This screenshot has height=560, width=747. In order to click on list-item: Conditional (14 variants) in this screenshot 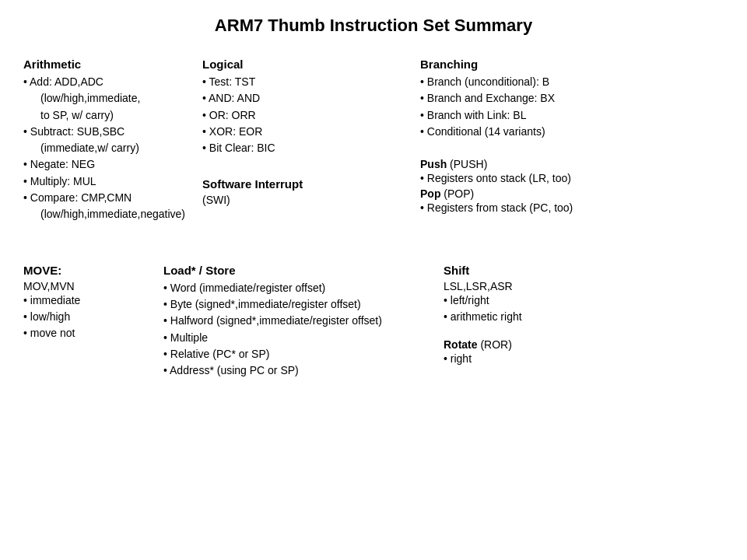, I will do `click(552, 131)`.